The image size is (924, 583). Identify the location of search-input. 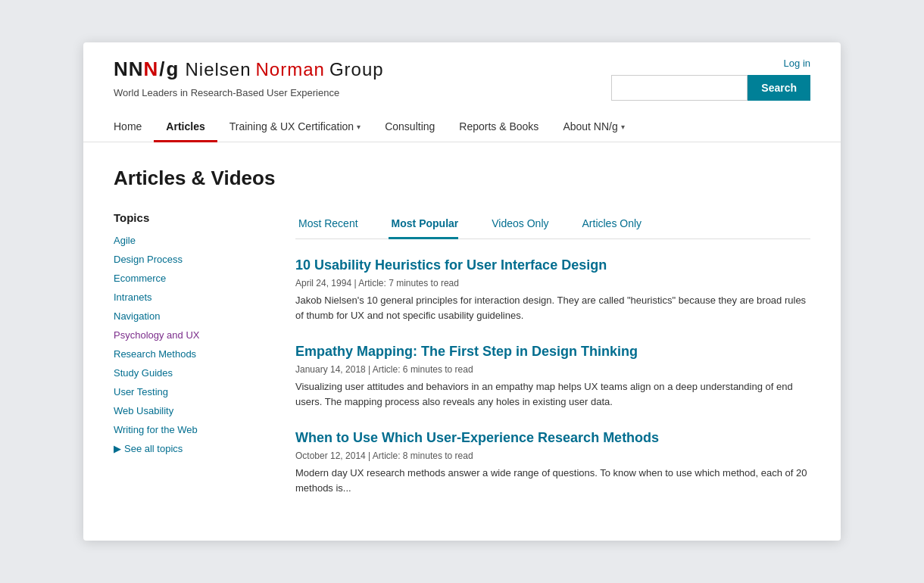
(679, 88).